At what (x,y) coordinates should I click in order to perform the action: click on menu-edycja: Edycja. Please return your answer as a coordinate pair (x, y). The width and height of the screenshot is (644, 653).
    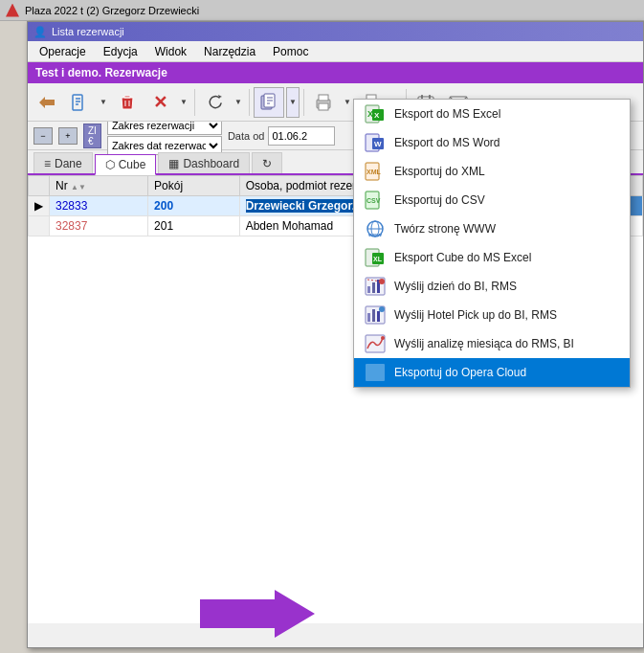
    Looking at the image, I should click on (121, 52).